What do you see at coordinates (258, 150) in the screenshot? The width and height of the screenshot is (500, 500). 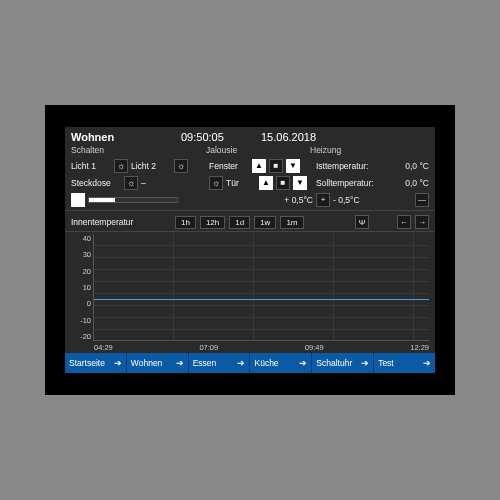 I see `section-blind-label: Jalousie` at bounding box center [258, 150].